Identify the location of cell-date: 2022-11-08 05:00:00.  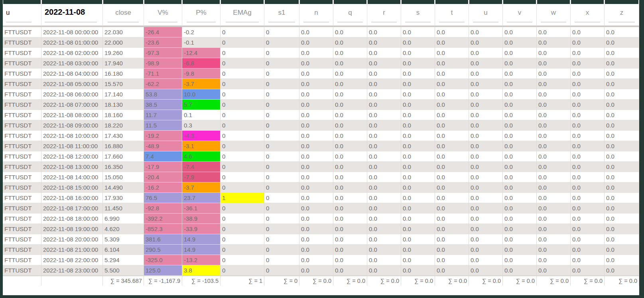
(72, 84).